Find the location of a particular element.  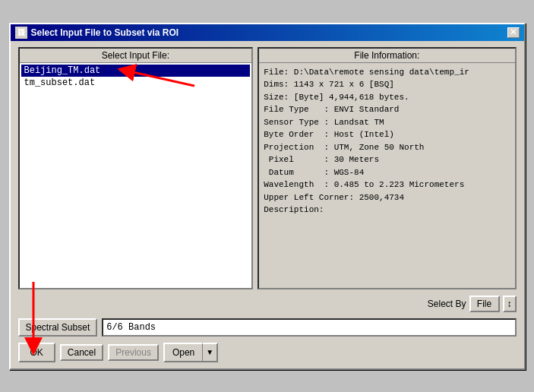

open-button: Open is located at coordinates (182, 352).